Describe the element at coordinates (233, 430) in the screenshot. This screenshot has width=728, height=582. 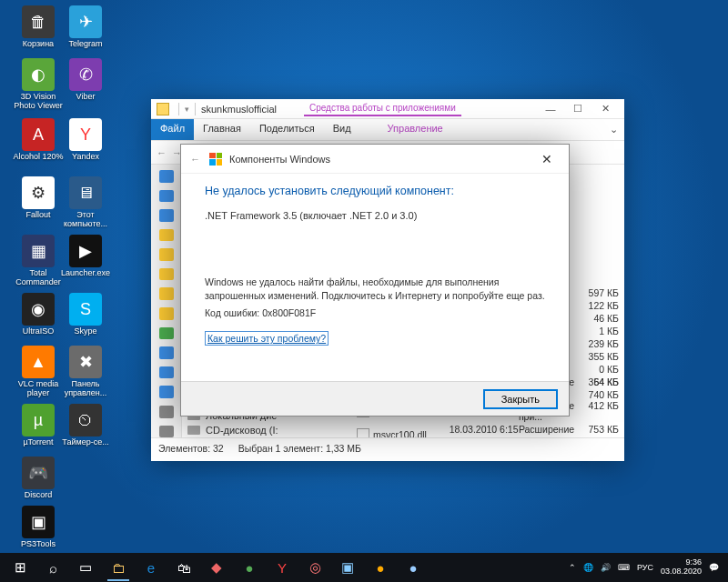
I see `drive-item: CD-дисковод (I:` at that location.